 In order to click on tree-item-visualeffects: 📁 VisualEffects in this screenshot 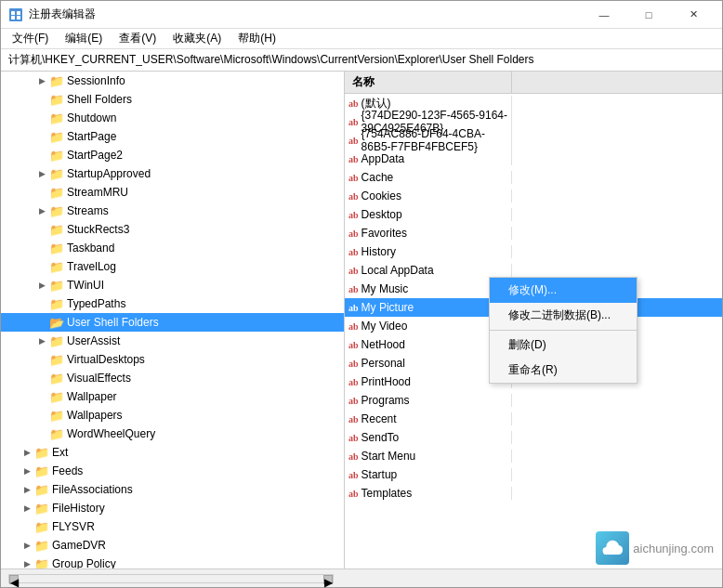, I will do `click(173, 378)`.